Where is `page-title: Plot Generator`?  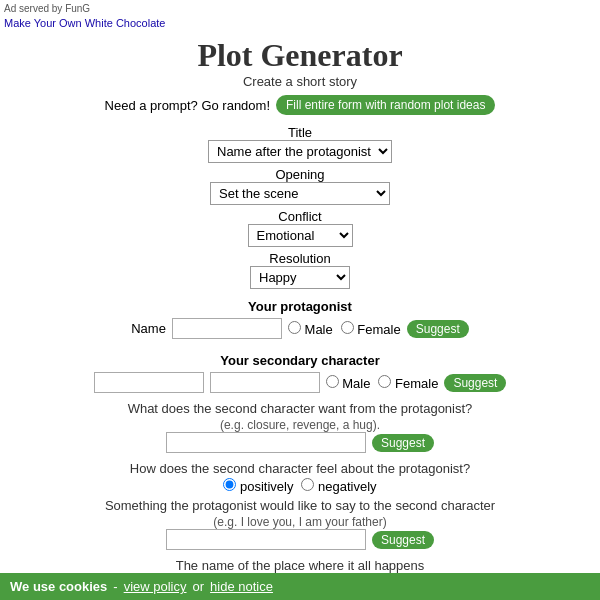
page-title: Plot Generator is located at coordinates (300, 54).